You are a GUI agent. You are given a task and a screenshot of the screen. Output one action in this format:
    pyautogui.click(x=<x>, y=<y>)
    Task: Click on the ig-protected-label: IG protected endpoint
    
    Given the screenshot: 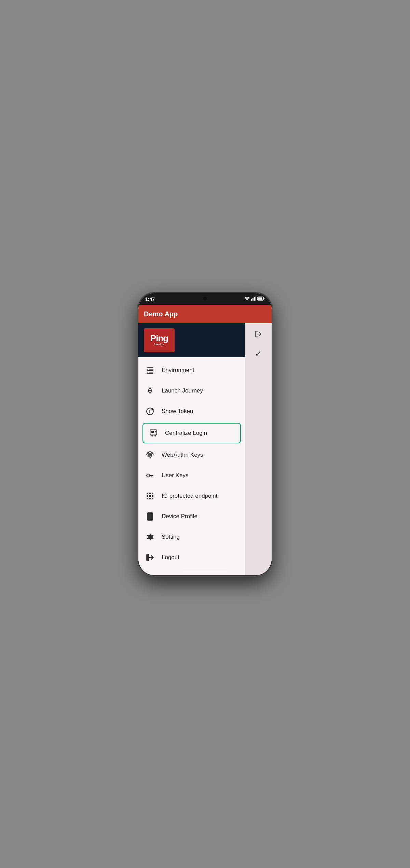 What is the action you would take?
    pyautogui.click(x=190, y=496)
    